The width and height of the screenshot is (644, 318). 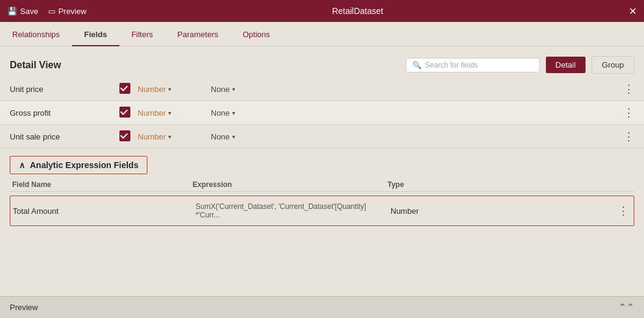 What do you see at coordinates (12, 11) in the screenshot?
I see `save-icon: 💾` at bounding box center [12, 11].